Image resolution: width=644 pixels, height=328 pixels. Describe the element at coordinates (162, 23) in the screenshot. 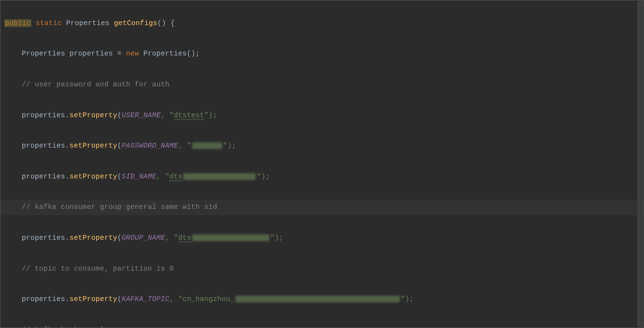

I see `paren: ()` at that location.